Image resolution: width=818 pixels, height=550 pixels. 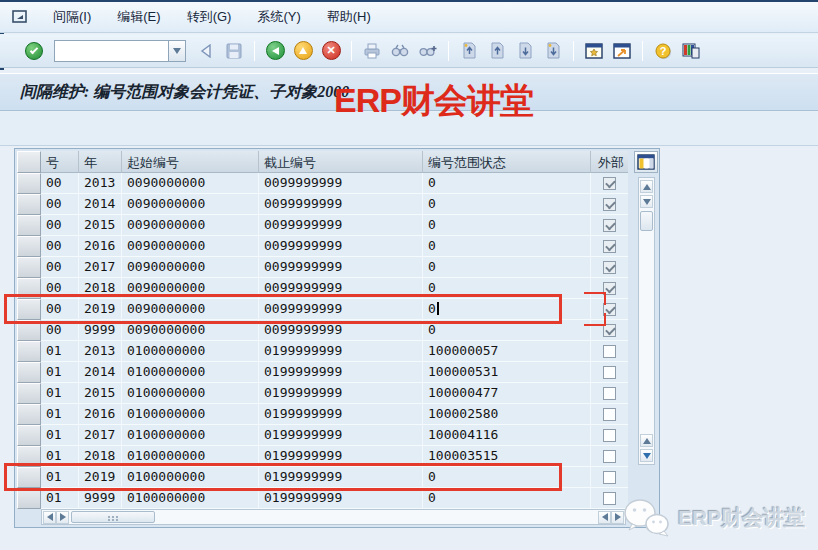 What do you see at coordinates (331, 51) in the screenshot?
I see `cancel-button: ✕` at bounding box center [331, 51].